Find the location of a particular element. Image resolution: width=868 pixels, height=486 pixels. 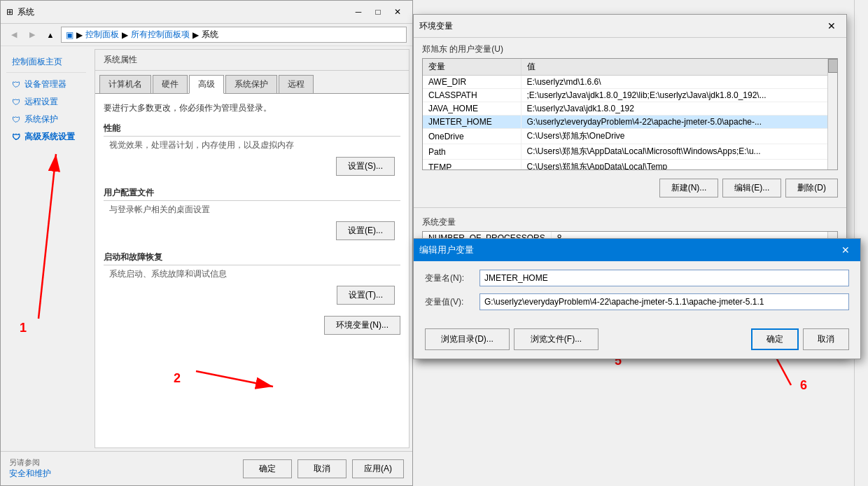

col-value: 值 is located at coordinates (679, 67).